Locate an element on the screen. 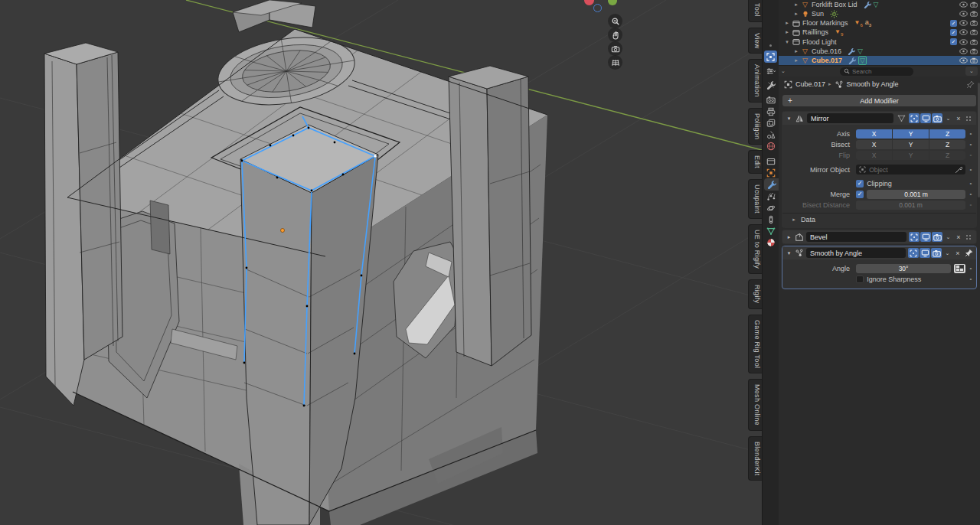 This screenshot has width=980, height=525. tab-particles is located at coordinates (770, 196).